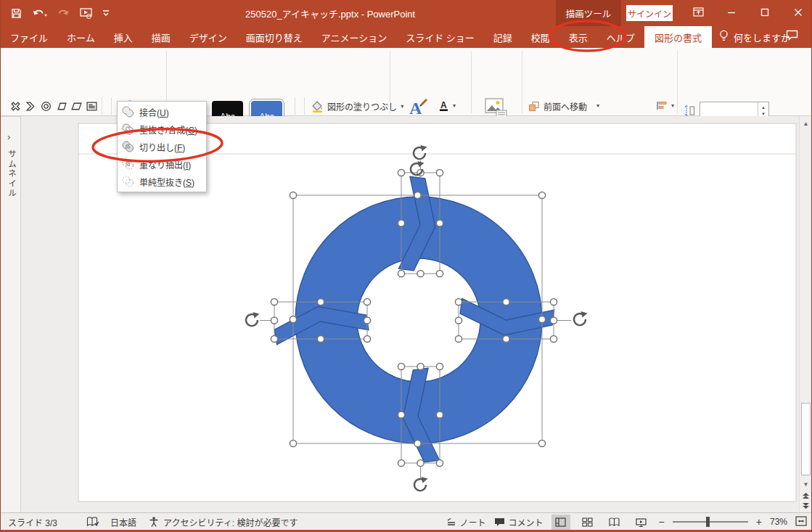 The image size is (812, 532). Describe the element at coordinates (81, 37) in the screenshot. I see `tab-1: ホーム` at that location.